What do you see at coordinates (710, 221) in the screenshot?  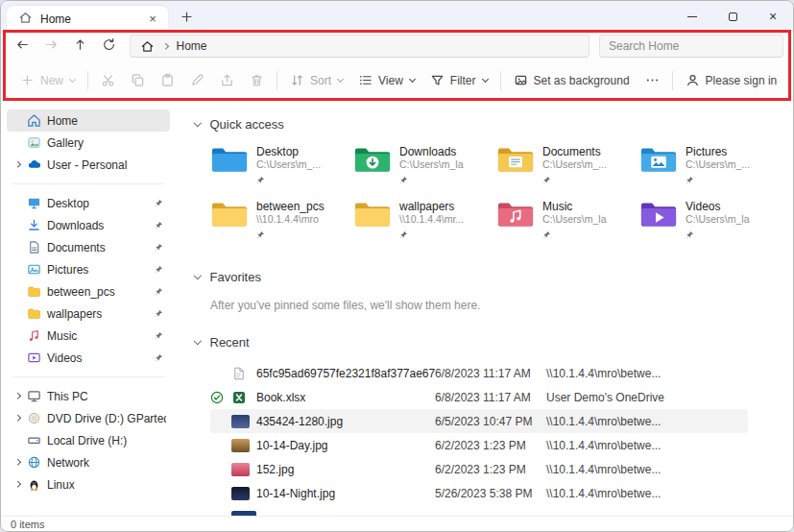 I see `quick-access-item: Videos C:\Users\m_la` at bounding box center [710, 221].